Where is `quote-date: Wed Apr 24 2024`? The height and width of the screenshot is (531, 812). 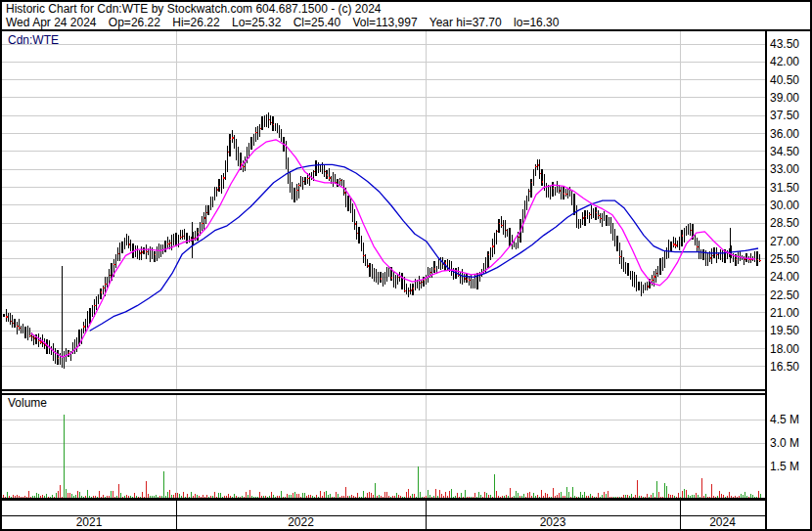 quote-date: Wed Apr 24 2024 is located at coordinates (51, 22).